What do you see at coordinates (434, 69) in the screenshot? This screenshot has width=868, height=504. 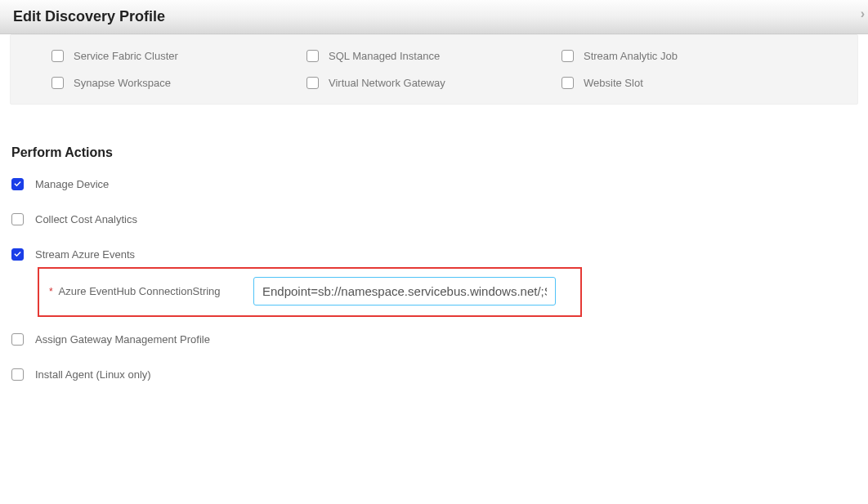 I see `services-panel: Service Fabric Cluster SQL Managed Insta…` at bounding box center [434, 69].